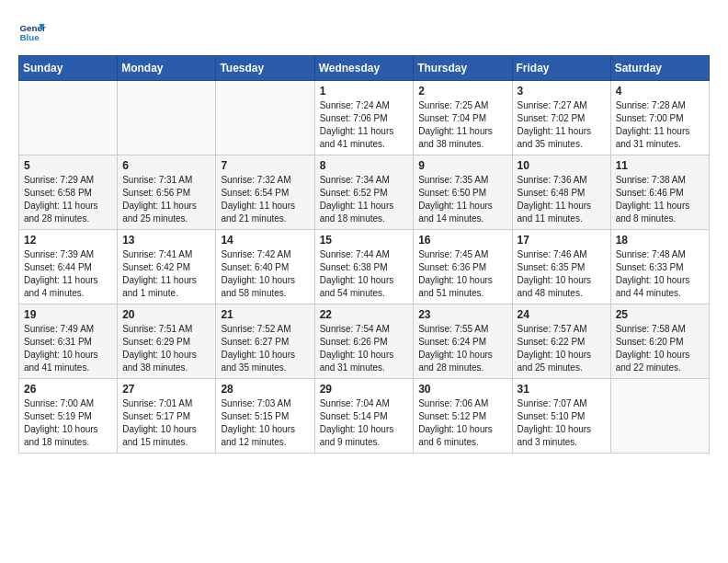 The width and height of the screenshot is (728, 563). Describe the element at coordinates (265, 240) in the screenshot. I see `day-number: 14` at that location.